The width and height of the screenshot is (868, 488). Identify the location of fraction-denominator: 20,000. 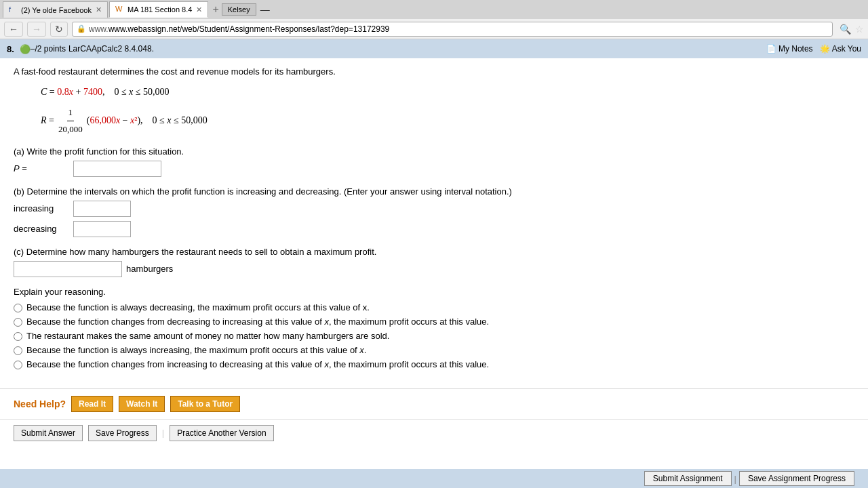
(71, 129).